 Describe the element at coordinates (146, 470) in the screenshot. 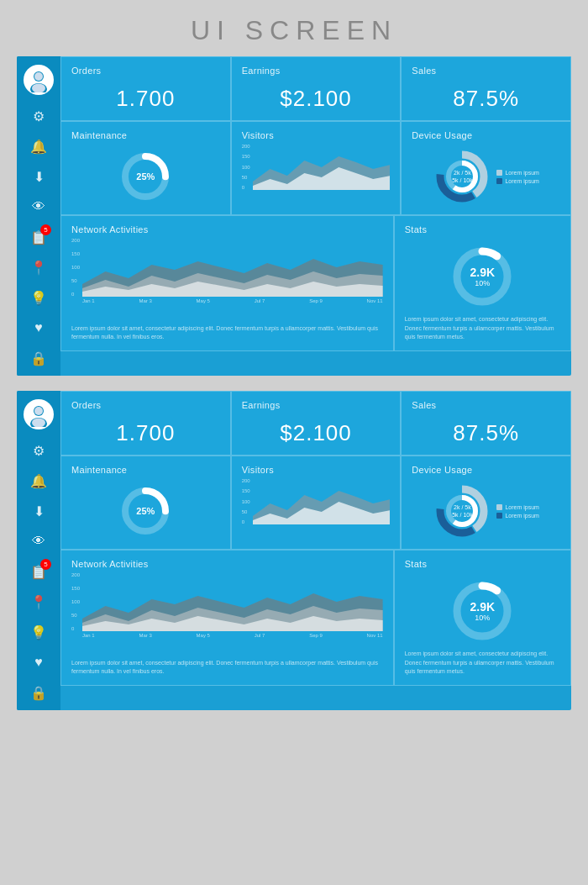

I see `maintenance-title-2: Maintenance` at that location.